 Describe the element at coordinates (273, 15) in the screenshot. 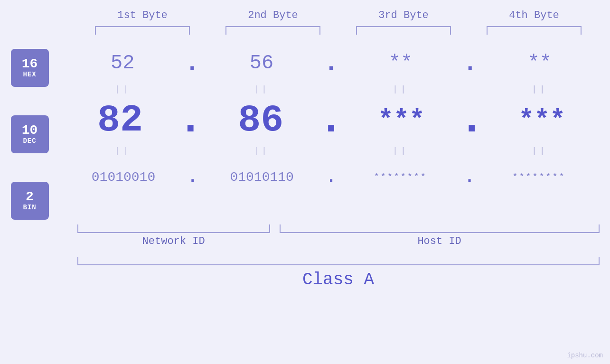

I see `byte2-header: 2nd Byte` at that location.